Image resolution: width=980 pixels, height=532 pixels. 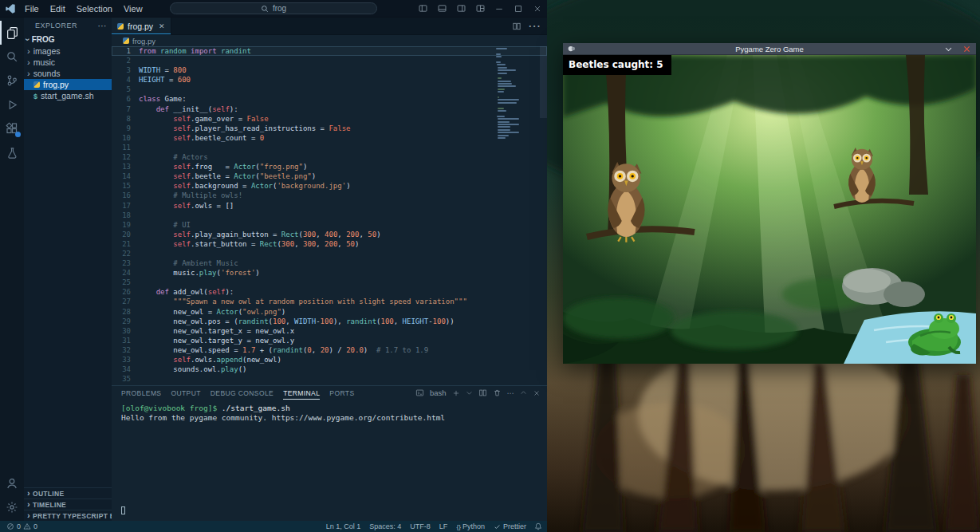 I want to click on terminal-dropdown-icon, so click(x=469, y=392).